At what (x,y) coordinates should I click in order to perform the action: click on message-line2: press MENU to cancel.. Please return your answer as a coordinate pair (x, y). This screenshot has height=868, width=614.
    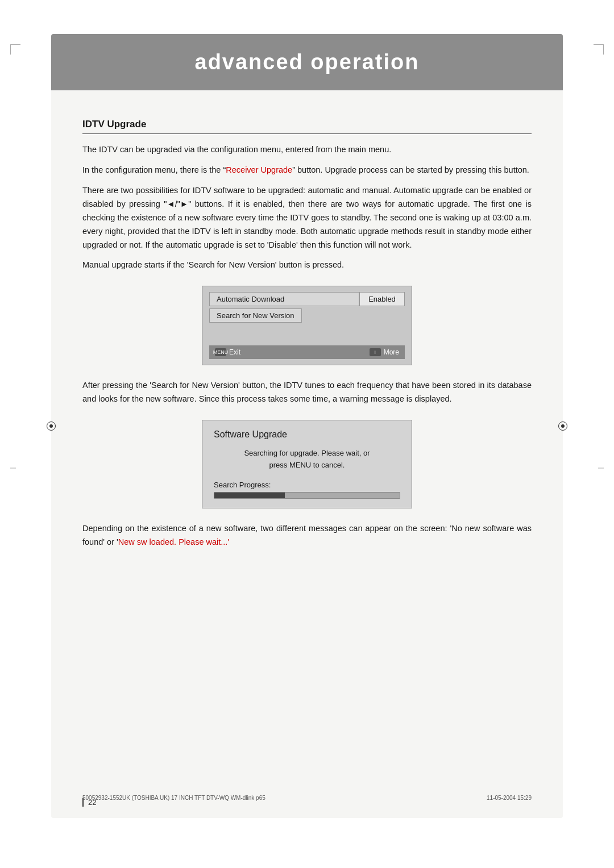
    Looking at the image, I should click on (307, 465).